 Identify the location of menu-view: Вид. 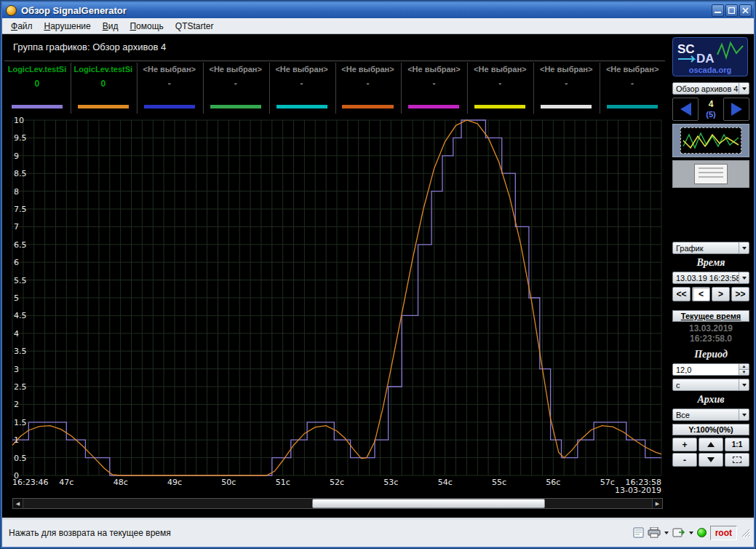
(111, 26).